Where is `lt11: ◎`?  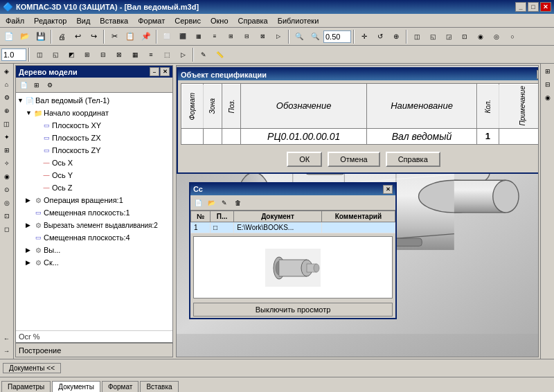 lt11: ◎ is located at coordinates (7, 203).